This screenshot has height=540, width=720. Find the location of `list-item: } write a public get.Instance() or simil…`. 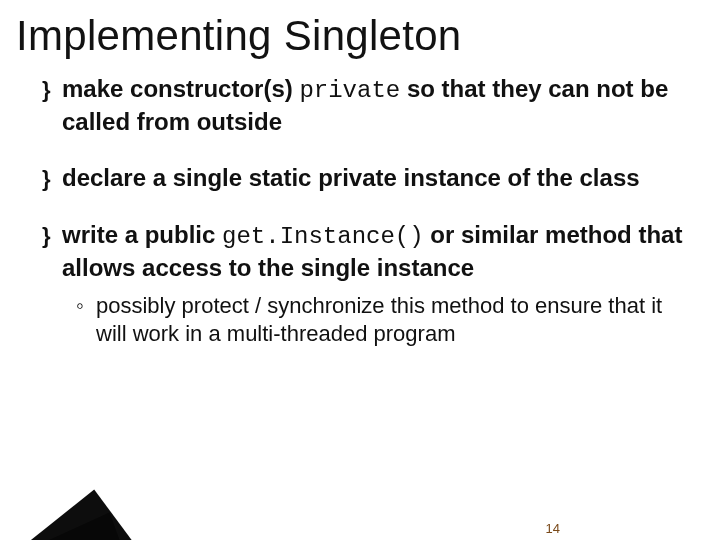

list-item: } write a public get.Instance() or simil… is located at coordinates (369, 252).